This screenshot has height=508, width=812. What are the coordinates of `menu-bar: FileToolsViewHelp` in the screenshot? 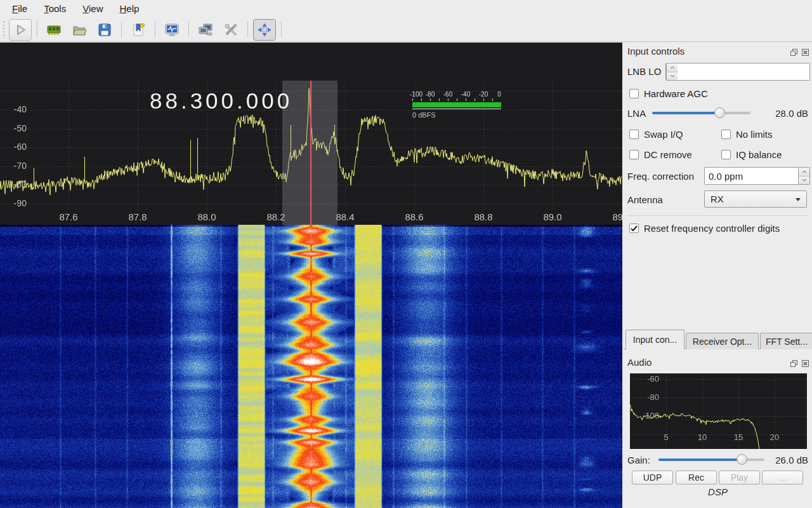 It's located at (406, 9).